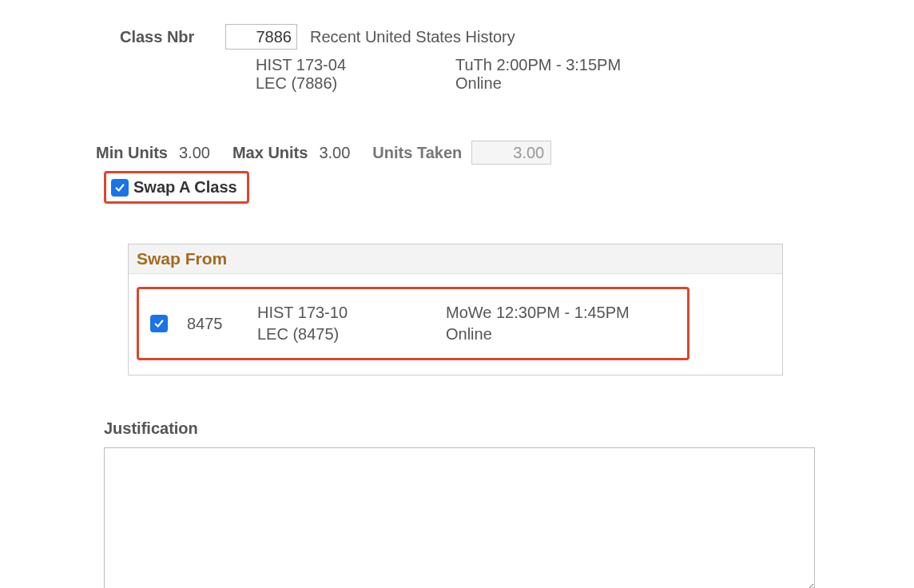 This screenshot has height=588, width=914. What do you see at coordinates (538, 313) in the screenshot?
I see `swap-schedule-time: MoWe 12:30PM - 1:45PM` at bounding box center [538, 313].